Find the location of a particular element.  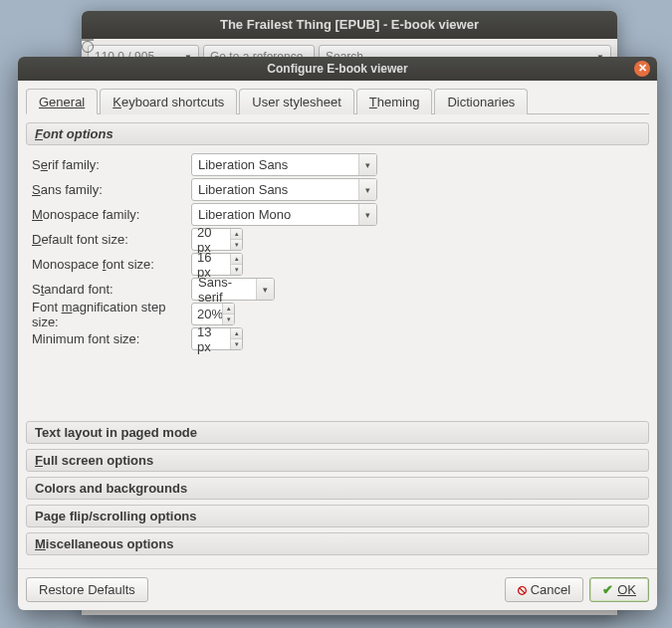

spin-mag-step: 20%▴▾ is located at coordinates (213, 314).